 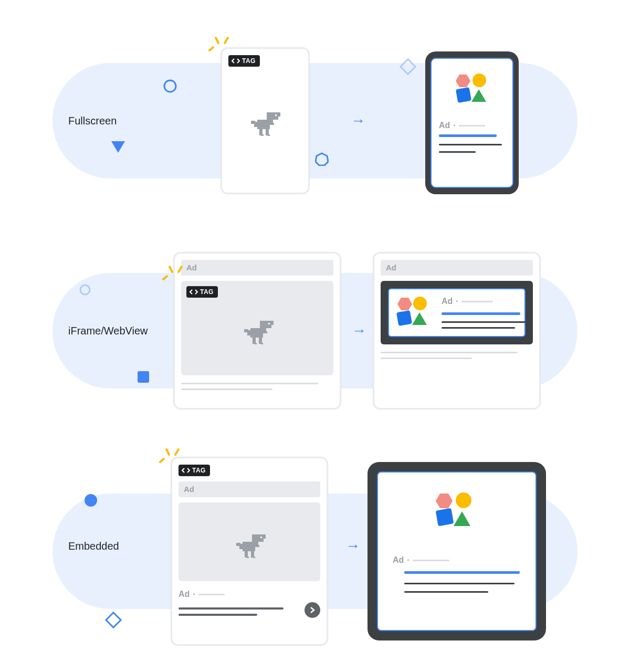 I want to click on outer-ad-bar: Ad, so click(x=457, y=268).